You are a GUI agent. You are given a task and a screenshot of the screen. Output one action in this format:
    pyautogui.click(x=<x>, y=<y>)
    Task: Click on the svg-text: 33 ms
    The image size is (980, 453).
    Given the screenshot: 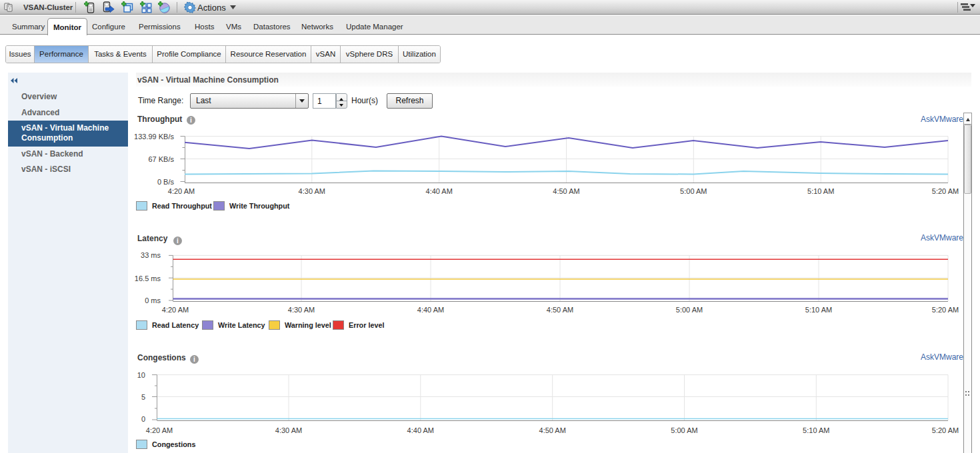 What is the action you would take?
    pyautogui.click(x=151, y=255)
    